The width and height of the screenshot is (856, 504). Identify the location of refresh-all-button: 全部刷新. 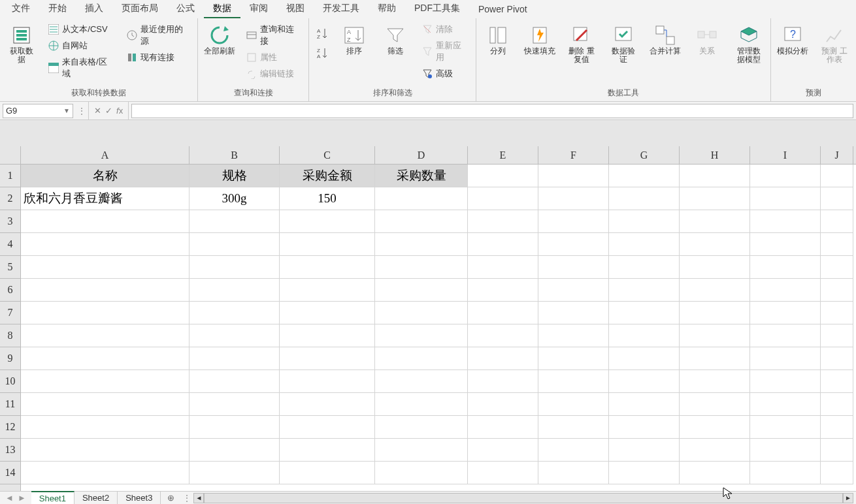
(220, 40).